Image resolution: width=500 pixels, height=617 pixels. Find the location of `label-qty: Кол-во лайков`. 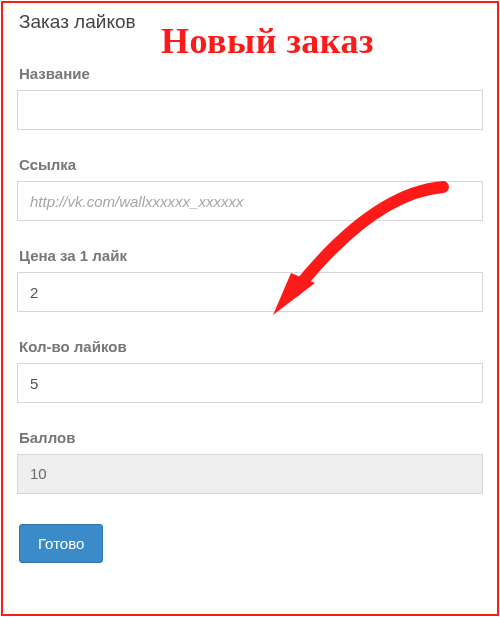

label-qty: Кол-во лайков is located at coordinates (251, 346).